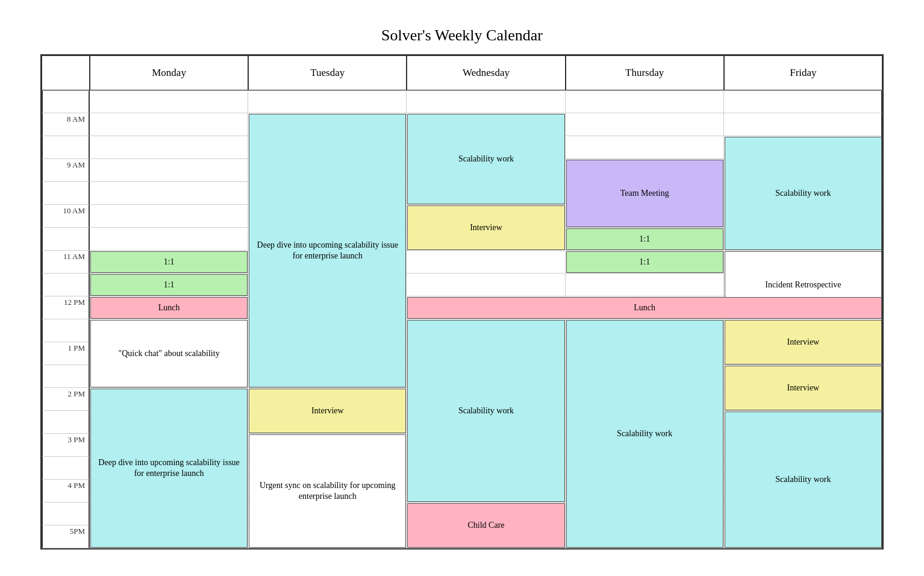 Image resolution: width=924 pixels, height=576 pixels. I want to click on time-label: 12 PM, so click(66, 308).